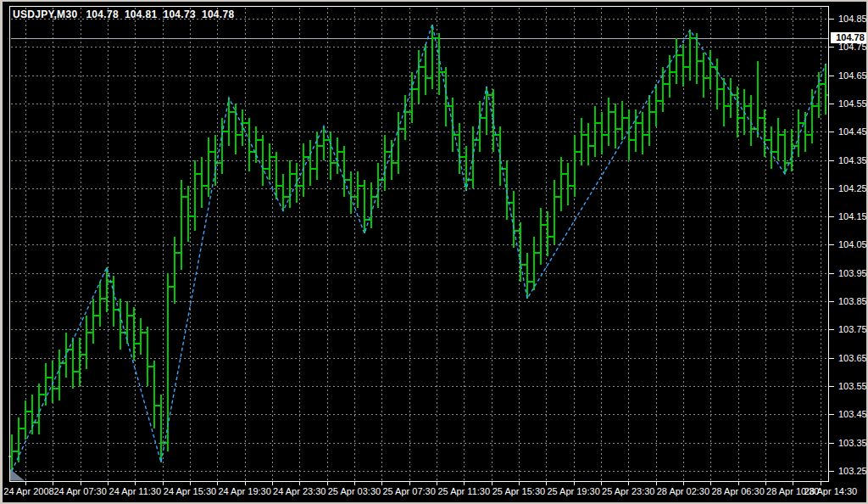 Image resolution: width=868 pixels, height=504 pixels. I want to click on price-axis-label: 103.45, so click(853, 414).